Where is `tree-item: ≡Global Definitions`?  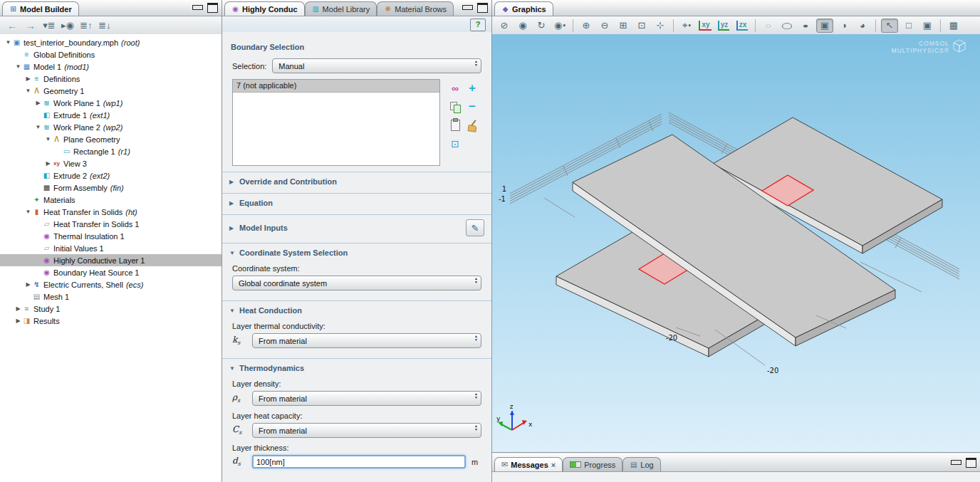 tree-item: ≡Global Definitions is located at coordinates (111, 54).